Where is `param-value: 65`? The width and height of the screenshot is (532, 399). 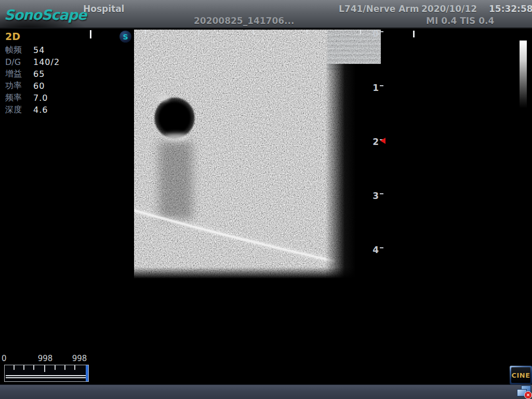 param-value: 65 is located at coordinates (39, 74).